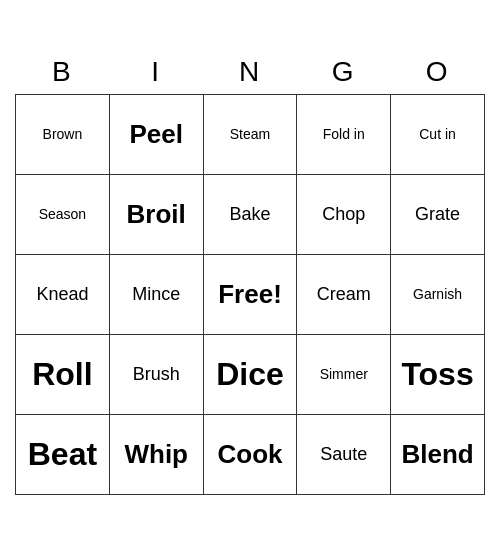  I want to click on bingo-cell-0-2: Steam, so click(250, 134).